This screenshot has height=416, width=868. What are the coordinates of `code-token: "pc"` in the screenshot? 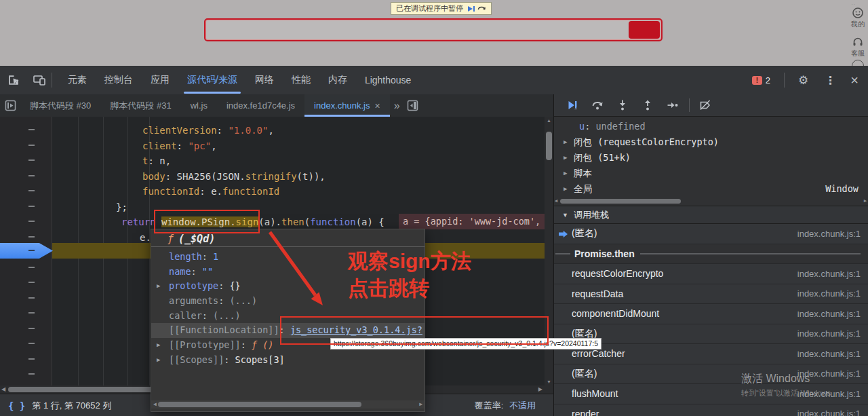 It's located at (199, 146).